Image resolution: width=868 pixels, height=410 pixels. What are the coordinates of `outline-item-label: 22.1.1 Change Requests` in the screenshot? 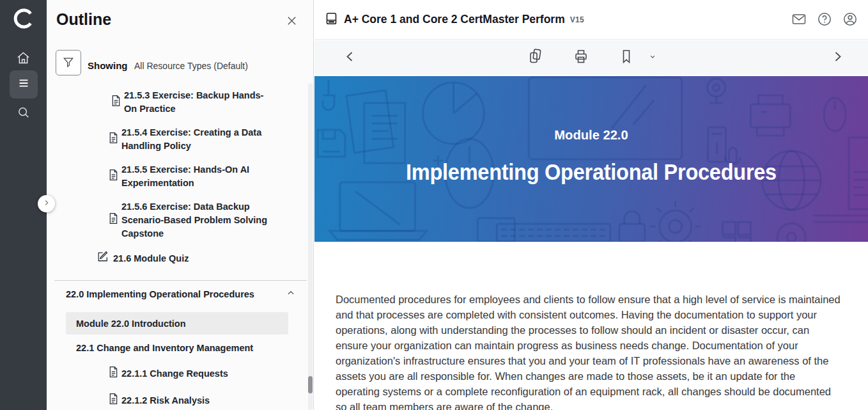 It's located at (175, 374).